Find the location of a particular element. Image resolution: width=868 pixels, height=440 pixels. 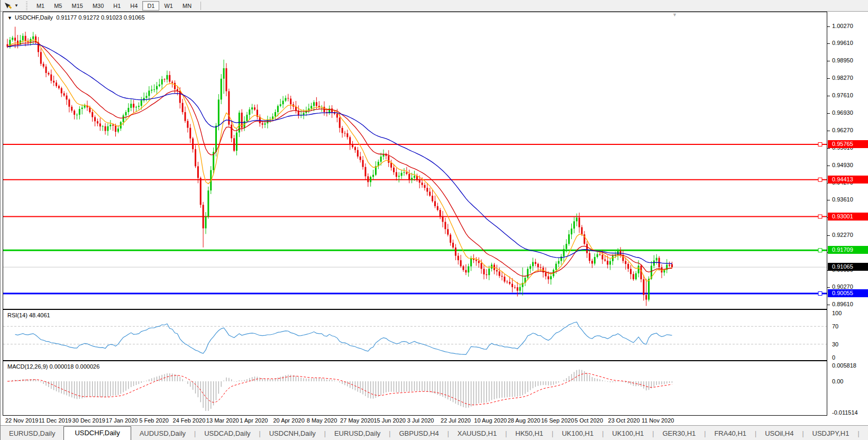

price-tick-label: 0.99610 is located at coordinates (843, 43).